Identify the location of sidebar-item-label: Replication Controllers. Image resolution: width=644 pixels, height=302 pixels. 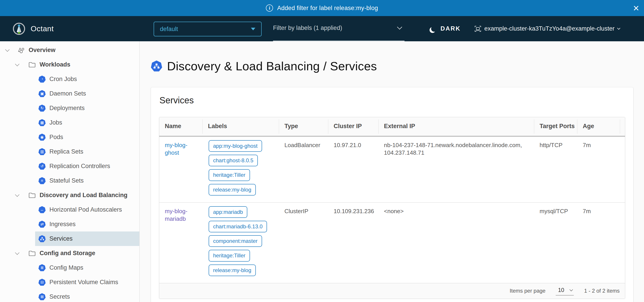
(80, 166).